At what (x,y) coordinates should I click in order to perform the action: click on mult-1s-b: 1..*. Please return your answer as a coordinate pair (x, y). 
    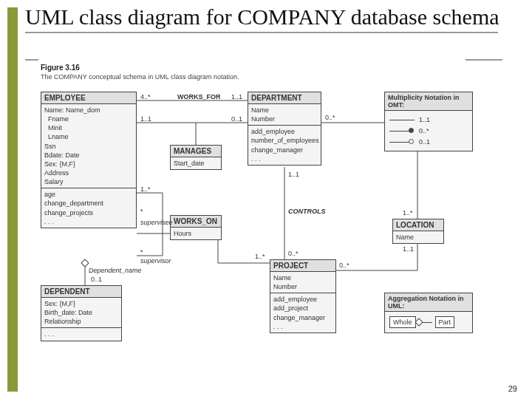
    Looking at the image, I should click on (260, 256).